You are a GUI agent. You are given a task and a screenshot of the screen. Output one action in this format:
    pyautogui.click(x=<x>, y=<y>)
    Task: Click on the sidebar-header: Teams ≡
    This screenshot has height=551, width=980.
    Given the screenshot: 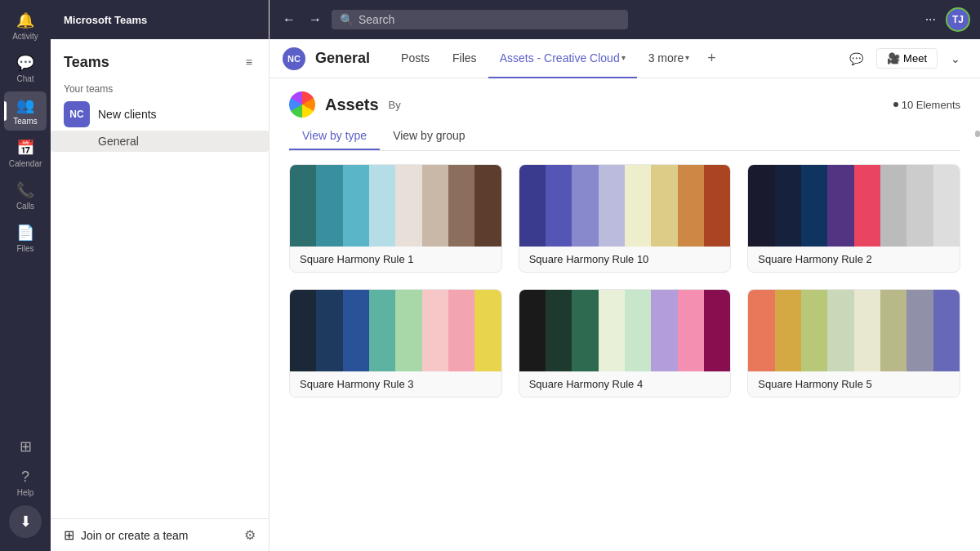 What is the action you would take?
    pyautogui.click(x=160, y=59)
    